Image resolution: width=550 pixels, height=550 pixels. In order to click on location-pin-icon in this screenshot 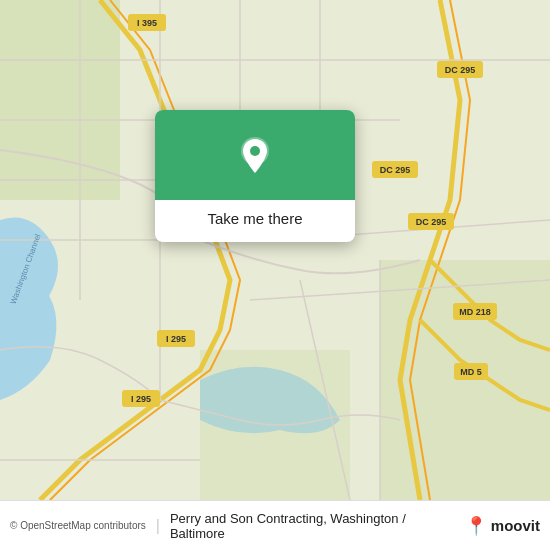, I will do `click(255, 155)`.